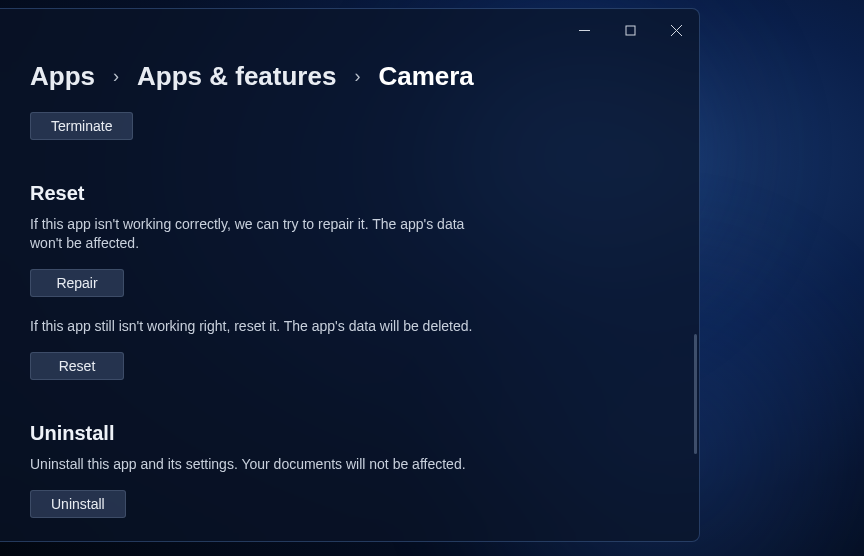 The width and height of the screenshot is (864, 556). Describe the element at coordinates (62, 76) in the screenshot. I see `breadcrumb-apps: Apps` at that location.